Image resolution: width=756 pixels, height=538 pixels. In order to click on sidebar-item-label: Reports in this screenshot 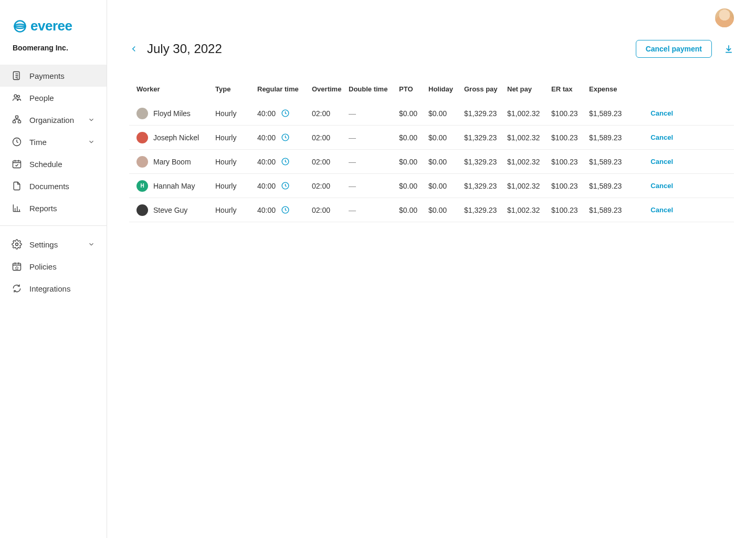, I will do `click(43, 208)`.